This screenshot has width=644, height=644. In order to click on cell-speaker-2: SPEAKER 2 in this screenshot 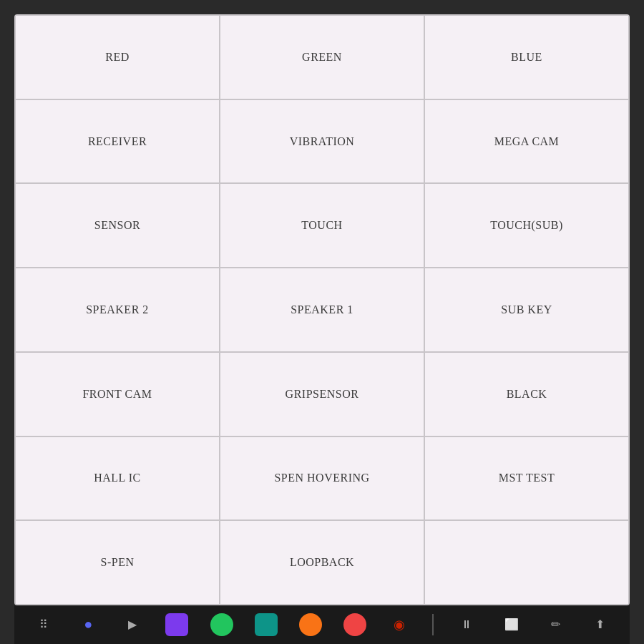, I will do `click(117, 310)`.